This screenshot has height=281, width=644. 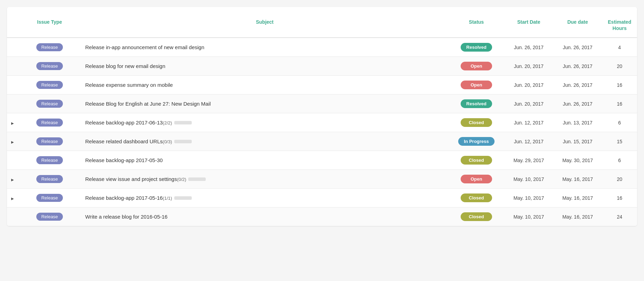 What do you see at coordinates (265, 179) in the screenshot?
I see `subject-cell: Release view issue and project settings …` at bounding box center [265, 179].